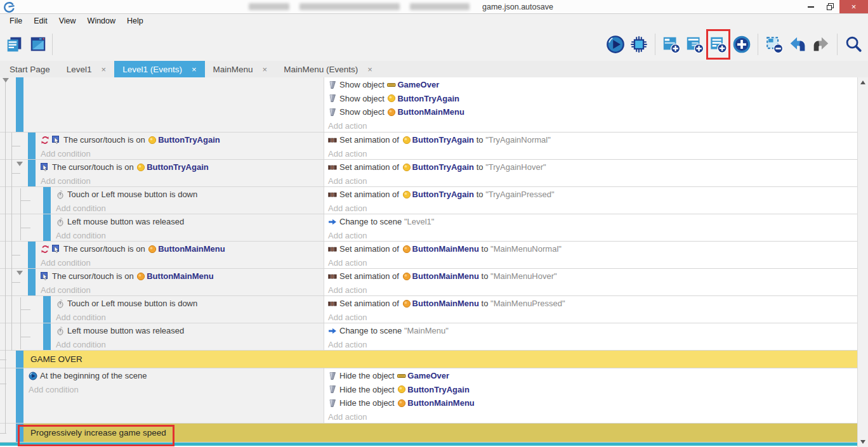 The image size is (868, 447). I want to click on condition-line: At the beginning of the scene, so click(176, 376).